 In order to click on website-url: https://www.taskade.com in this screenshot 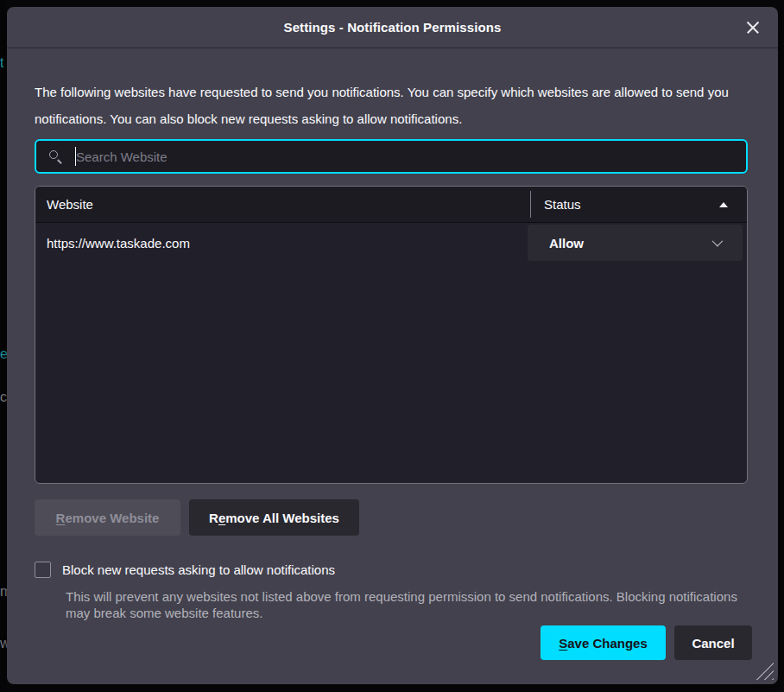, I will do `click(283, 244)`.